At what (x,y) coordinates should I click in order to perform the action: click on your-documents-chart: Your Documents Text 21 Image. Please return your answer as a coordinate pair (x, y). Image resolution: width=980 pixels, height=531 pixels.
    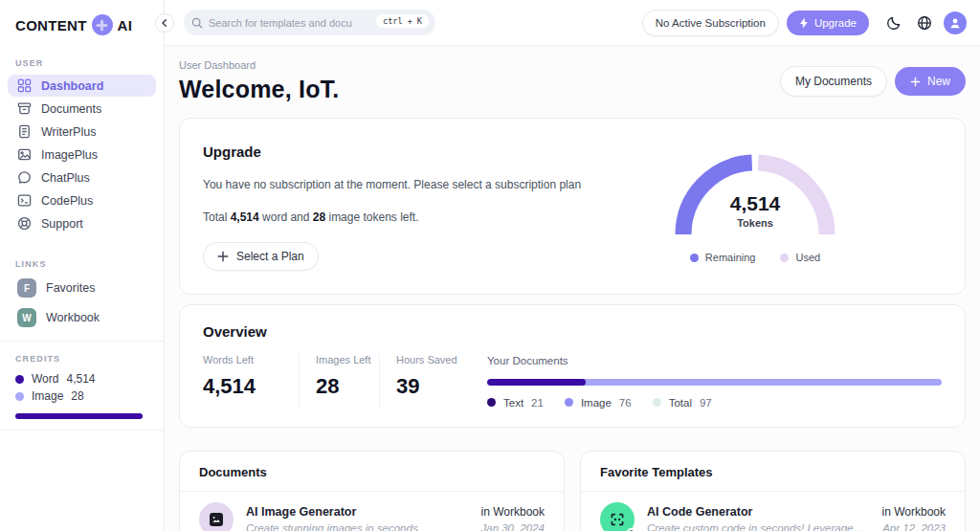
    Looking at the image, I should click on (714, 381).